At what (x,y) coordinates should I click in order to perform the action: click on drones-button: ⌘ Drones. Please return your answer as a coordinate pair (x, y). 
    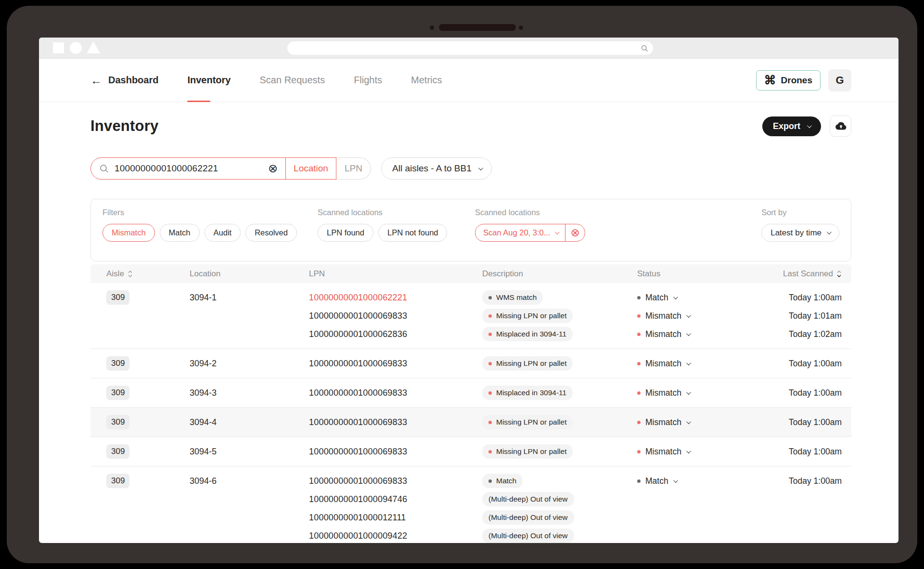
    Looking at the image, I should click on (788, 80).